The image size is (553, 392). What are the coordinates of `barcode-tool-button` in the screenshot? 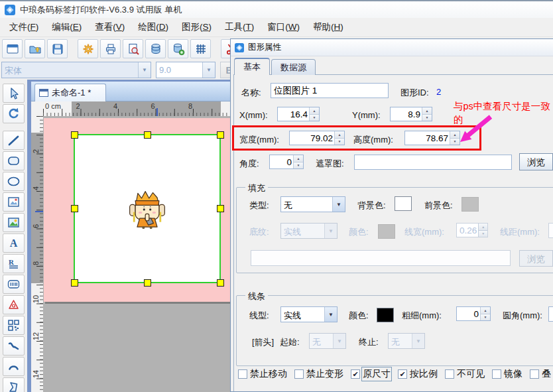 It's located at (13, 284).